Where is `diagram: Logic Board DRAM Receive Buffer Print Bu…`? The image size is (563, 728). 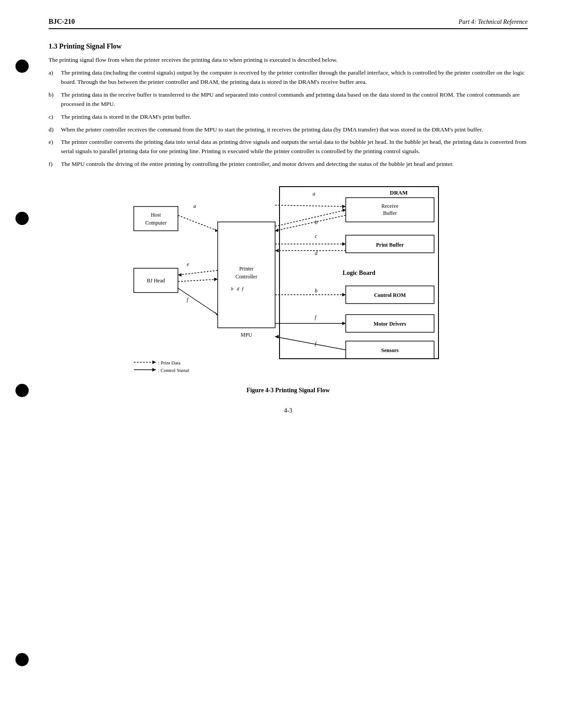 diagram: Logic Board DRAM Receive Buffer Print Bu… is located at coordinates (288, 278).